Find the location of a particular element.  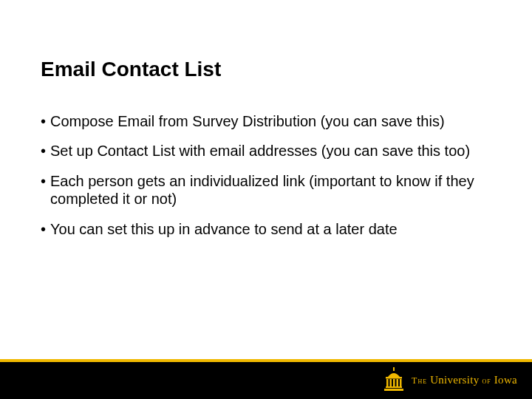

list-item: • Each person gets an individualized lin… is located at coordinates (266, 191).